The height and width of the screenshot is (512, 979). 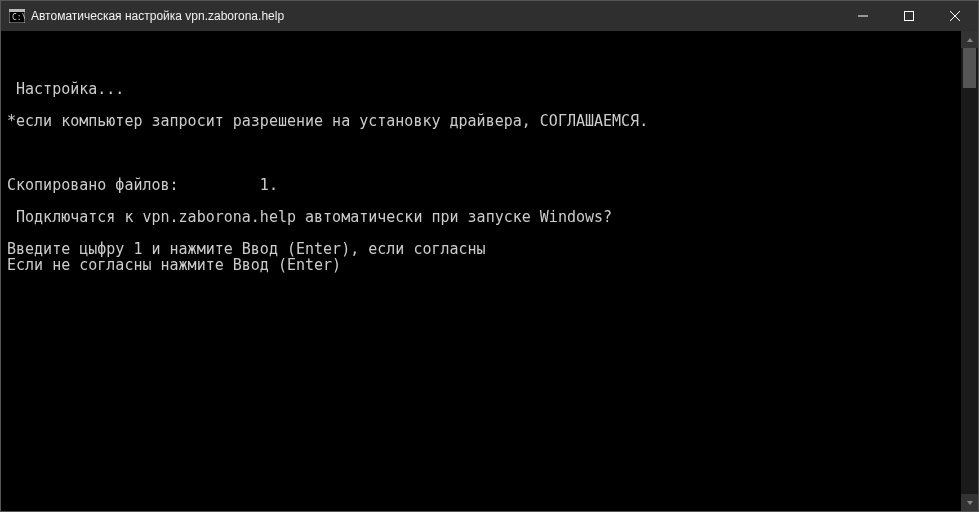 I want to click on titlebar-left: C:\ Автоматическая настройка vpn.zaboron…, so click(x=420, y=16).